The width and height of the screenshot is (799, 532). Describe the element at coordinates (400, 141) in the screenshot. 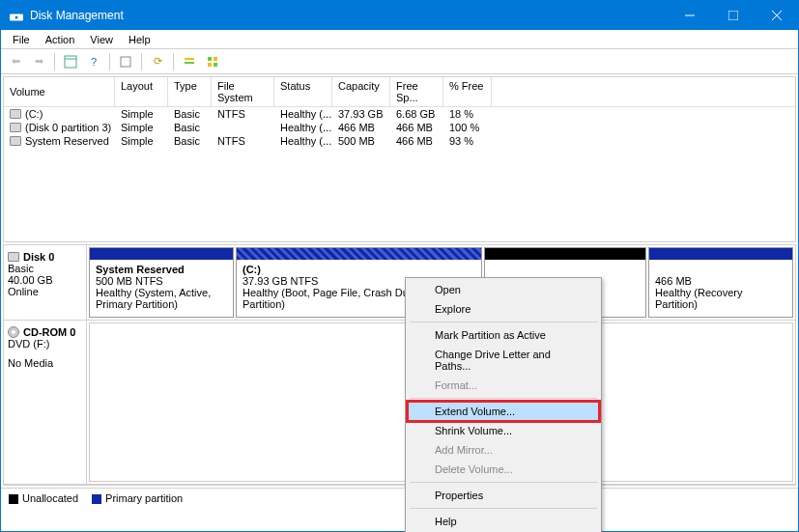

I see `volume-row: System Reserved Simple Basic NTFS Health…` at that location.